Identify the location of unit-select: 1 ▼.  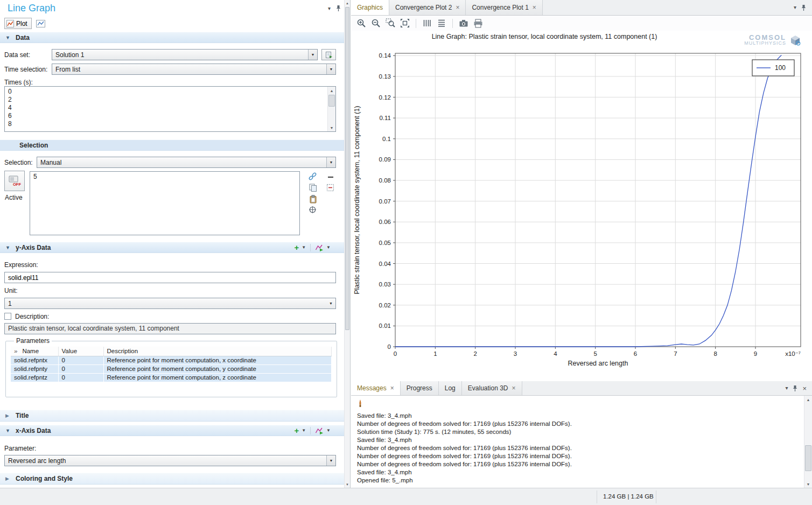
(170, 304).